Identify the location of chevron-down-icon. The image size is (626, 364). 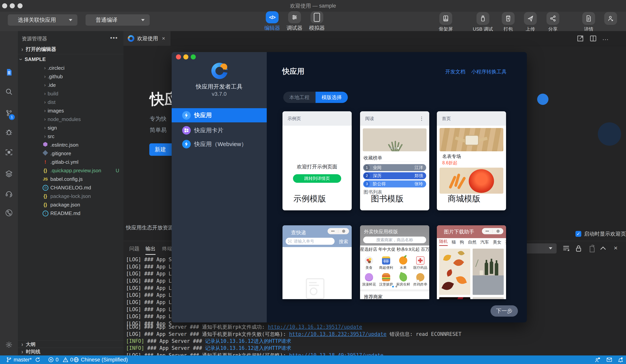
(71, 21).